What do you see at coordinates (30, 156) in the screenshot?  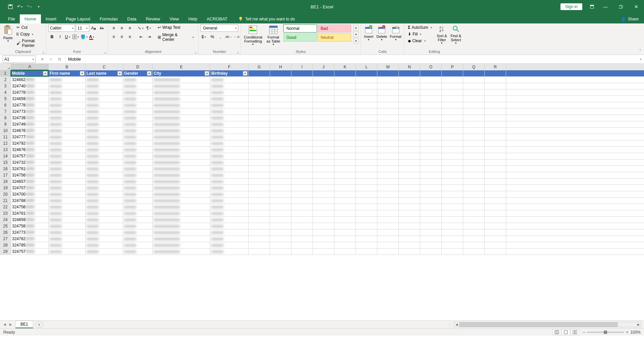 I see `cell: 3247570000` at bounding box center [30, 156].